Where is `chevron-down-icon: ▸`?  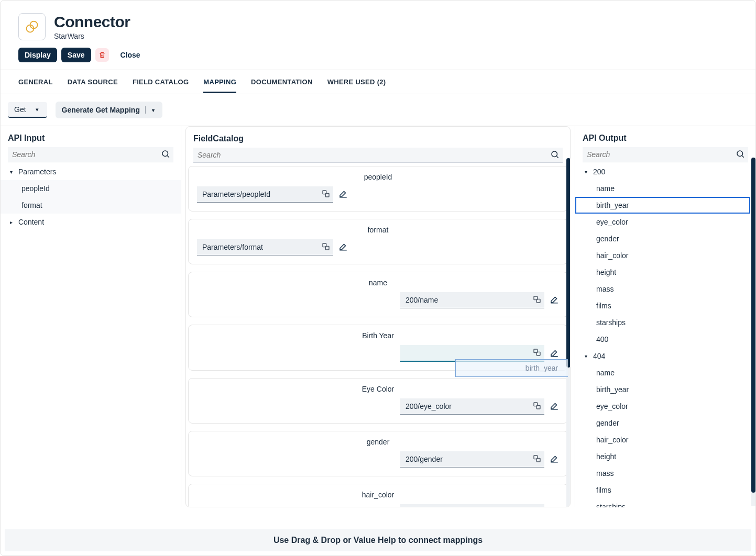 chevron-down-icon: ▸ is located at coordinates (13, 222).